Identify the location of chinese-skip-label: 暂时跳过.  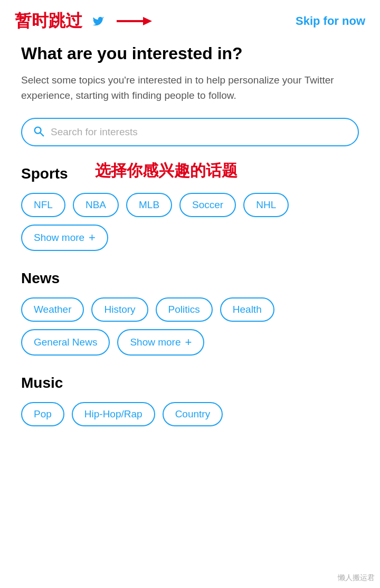
(49, 21).